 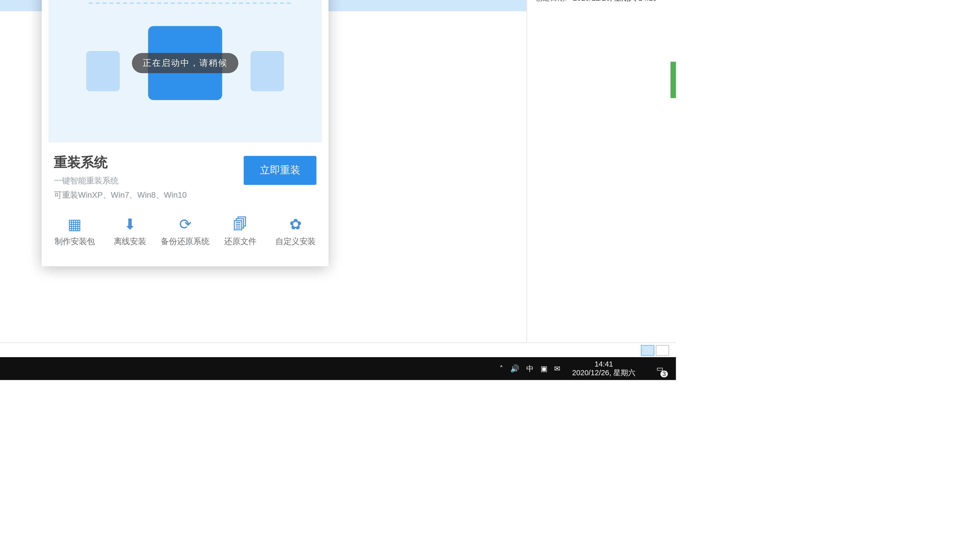 I want to click on scrollbar-thumb, so click(x=673, y=80).